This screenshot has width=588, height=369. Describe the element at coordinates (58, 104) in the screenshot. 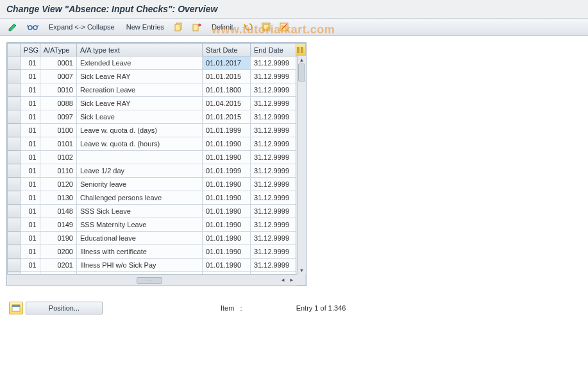

I see `cell-aatype: 0088` at that location.